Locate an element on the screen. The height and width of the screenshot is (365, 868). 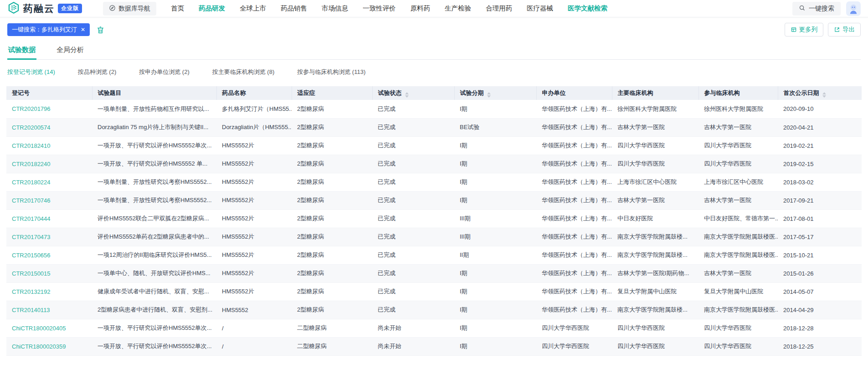
cell-reg_no: CTR20150656 is located at coordinates (49, 255).